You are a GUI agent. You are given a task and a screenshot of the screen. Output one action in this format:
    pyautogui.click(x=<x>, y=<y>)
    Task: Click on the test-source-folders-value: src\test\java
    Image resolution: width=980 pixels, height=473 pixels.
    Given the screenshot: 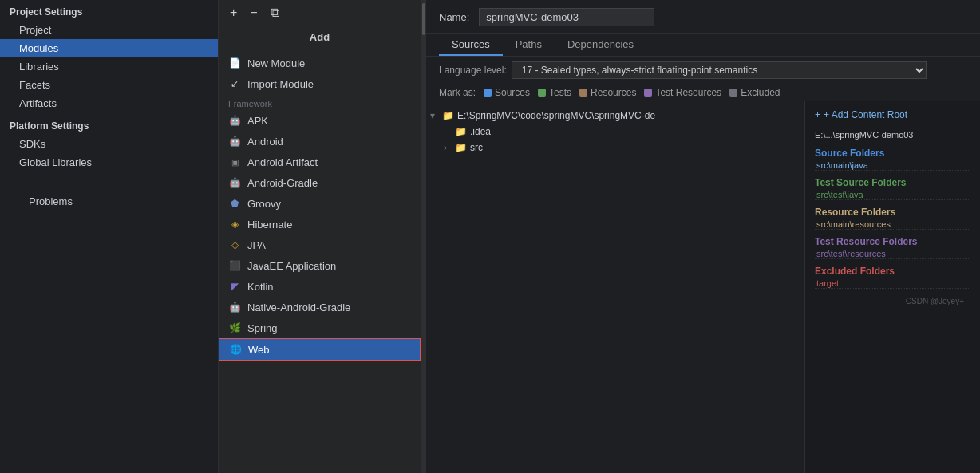 What is the action you would take?
    pyautogui.click(x=892, y=195)
    